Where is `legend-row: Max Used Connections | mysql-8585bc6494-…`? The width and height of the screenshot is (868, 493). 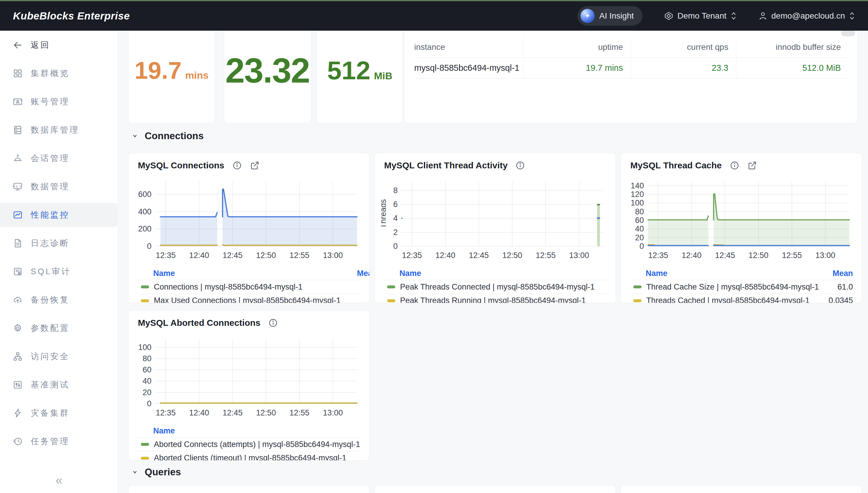
legend-row: Max Used Connections | mysql-8585bc6494-… is located at coordinates (249, 298).